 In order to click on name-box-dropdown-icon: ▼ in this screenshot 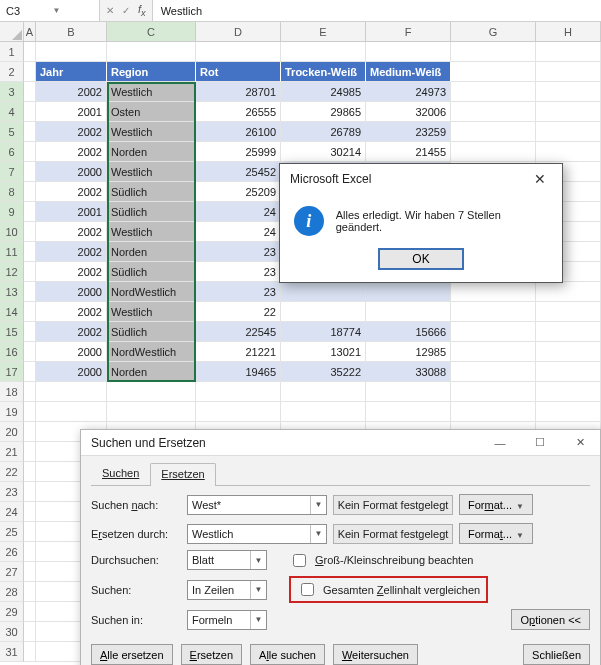, I will do `click(74, 10)`.